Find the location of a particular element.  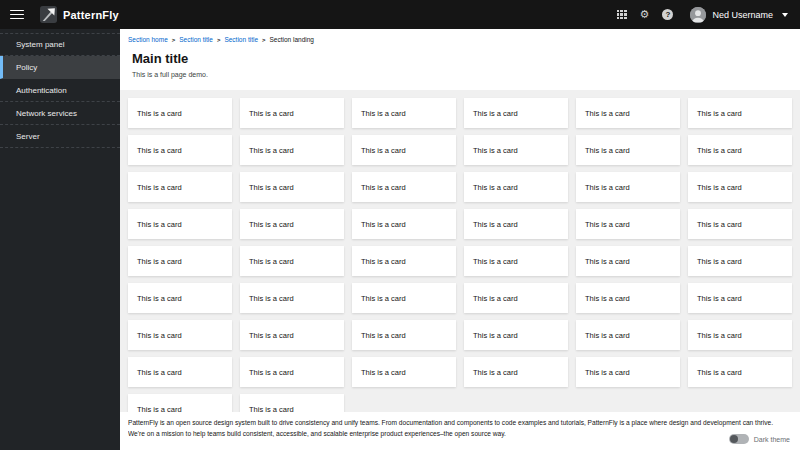

gear-icon: ⚙ is located at coordinates (645, 14).